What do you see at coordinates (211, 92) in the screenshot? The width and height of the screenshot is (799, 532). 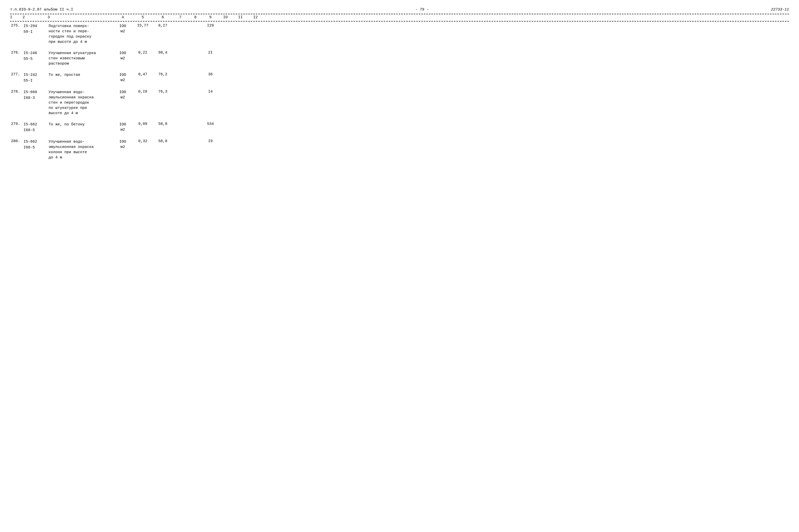 I see `row-col9: I4` at bounding box center [211, 92].